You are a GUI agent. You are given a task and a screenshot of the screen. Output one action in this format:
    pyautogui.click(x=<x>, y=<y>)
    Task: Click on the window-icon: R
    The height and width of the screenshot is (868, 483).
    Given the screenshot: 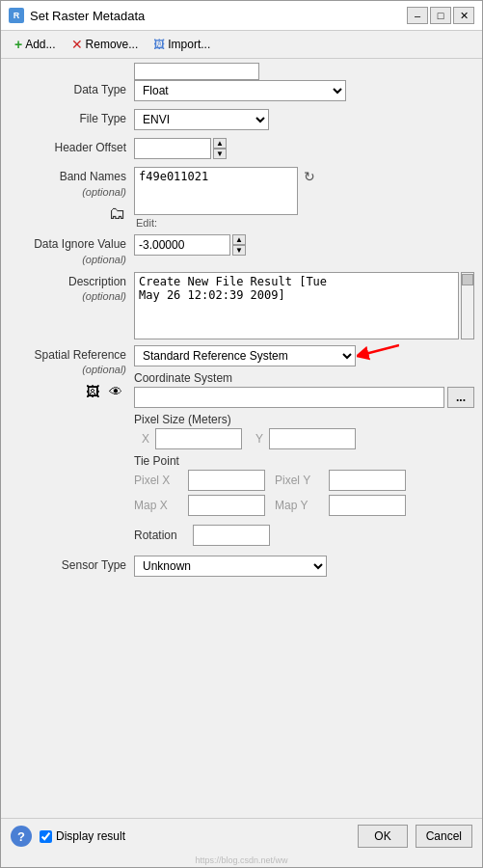 What is the action you would take?
    pyautogui.click(x=16, y=15)
    